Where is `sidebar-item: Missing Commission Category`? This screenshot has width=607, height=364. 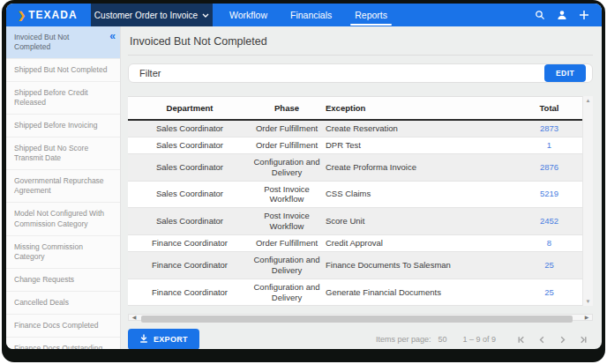
sidebar-item: Missing Commission Category is located at coordinates (64, 252).